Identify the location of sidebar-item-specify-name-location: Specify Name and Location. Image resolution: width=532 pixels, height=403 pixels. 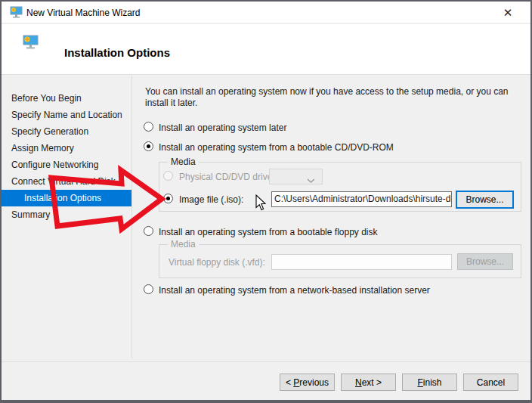
(66, 115).